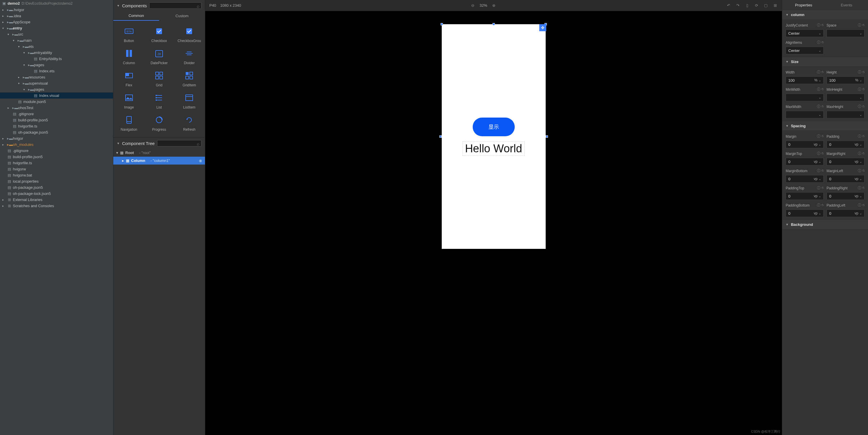 The height and width of the screenshot is (435, 868). Describe the element at coordinates (129, 57) in the screenshot. I see `component-column: Column` at that location.